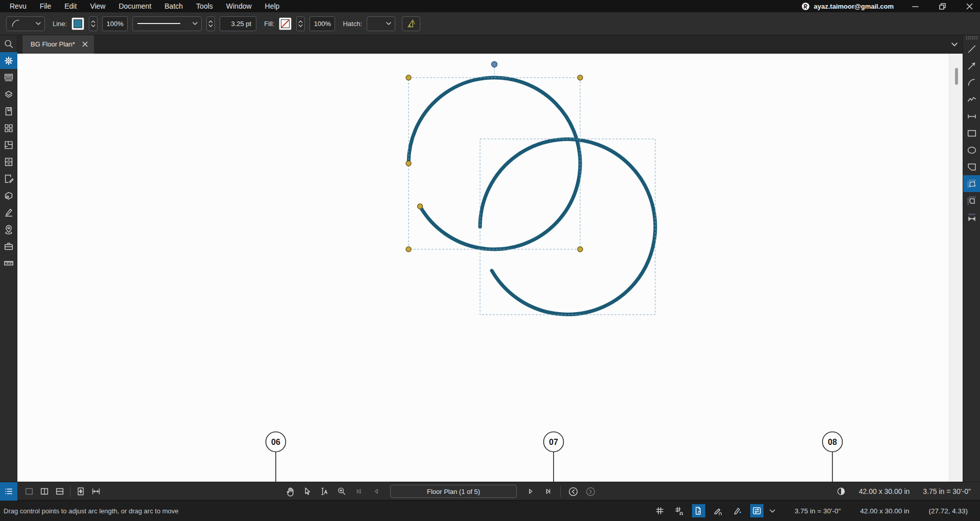 Image resolution: width=980 pixels, height=521 pixels. What do you see at coordinates (167, 23) in the screenshot?
I see `line-style-dropdown` at bounding box center [167, 23].